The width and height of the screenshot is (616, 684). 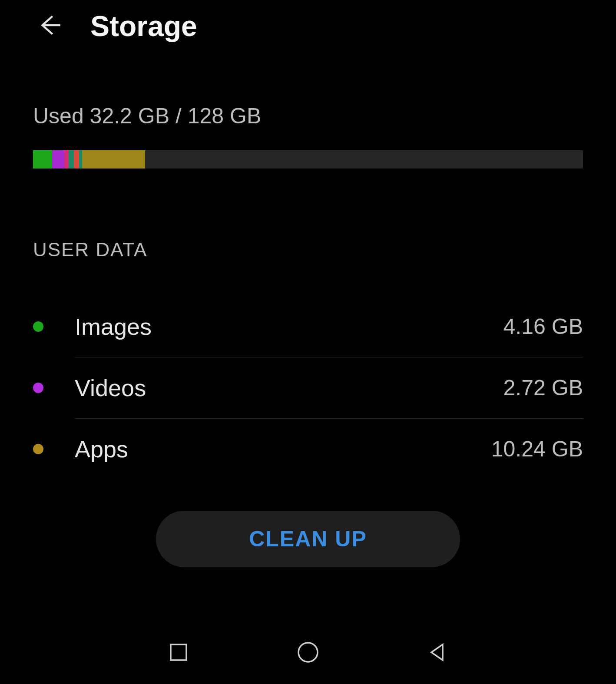 What do you see at coordinates (308, 388) in the screenshot?
I see `category-row: Videos2.72 GB` at bounding box center [308, 388].